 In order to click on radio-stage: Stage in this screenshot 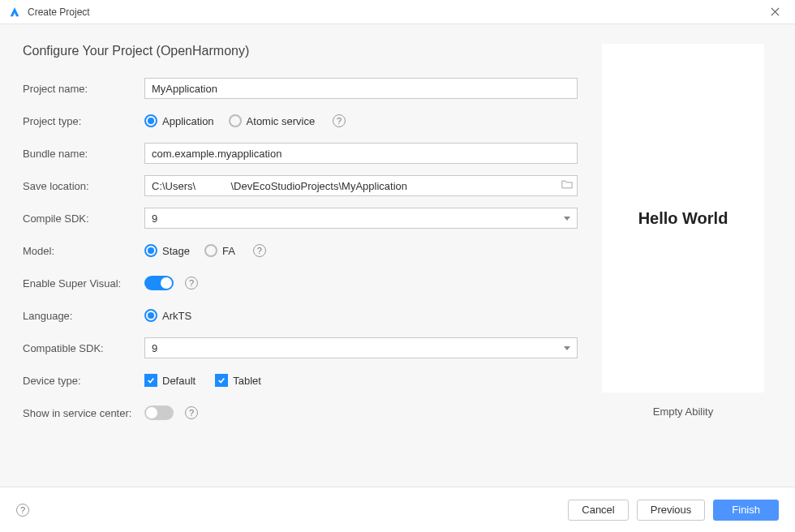, I will do `click(167, 251)`.